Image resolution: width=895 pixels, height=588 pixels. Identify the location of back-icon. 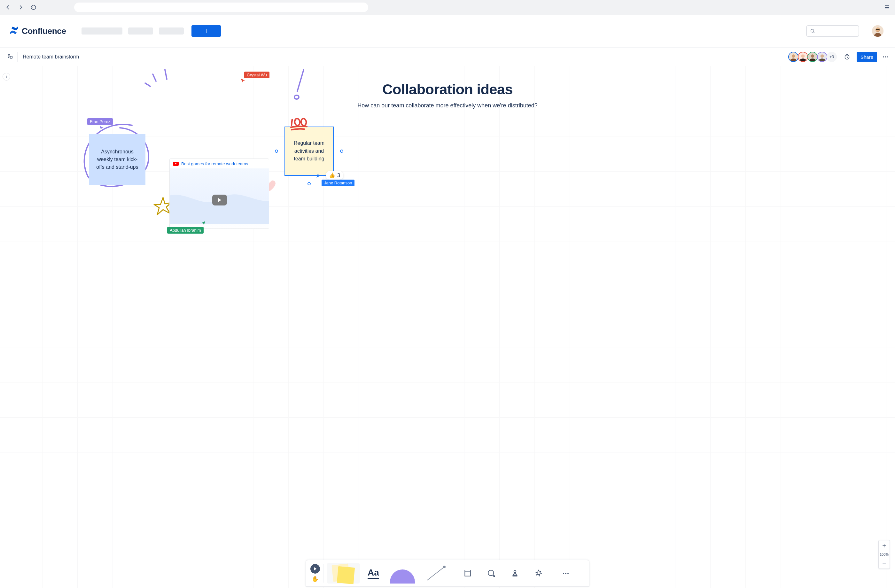
(8, 8).